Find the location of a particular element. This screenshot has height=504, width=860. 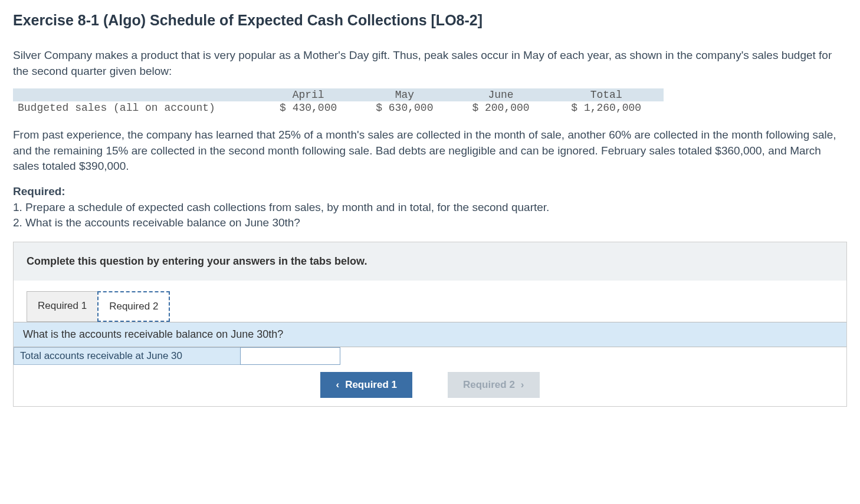

tabs-container: Required 1 Required 2 is located at coordinates (430, 301).